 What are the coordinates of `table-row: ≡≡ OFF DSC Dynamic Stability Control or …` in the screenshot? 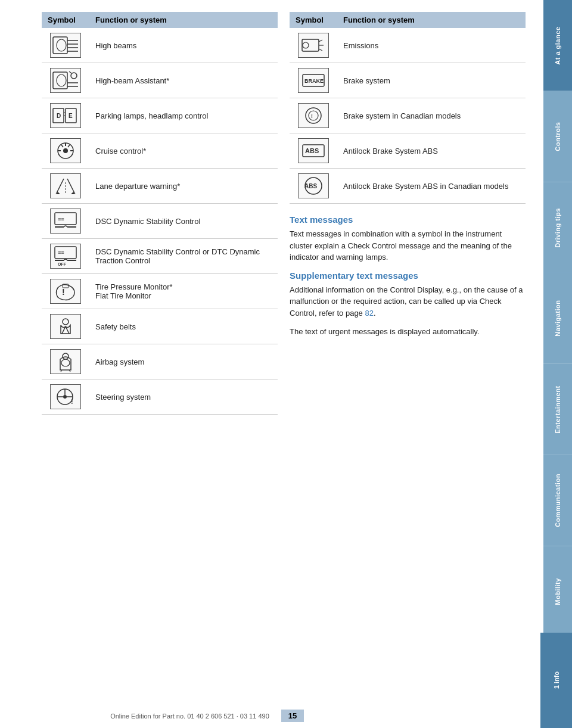 It's located at (160, 256).